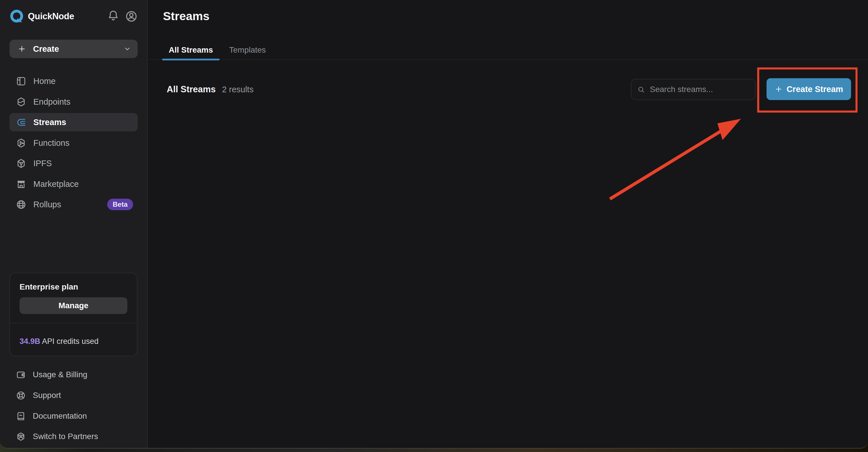  I want to click on search-streams-input, so click(700, 90).